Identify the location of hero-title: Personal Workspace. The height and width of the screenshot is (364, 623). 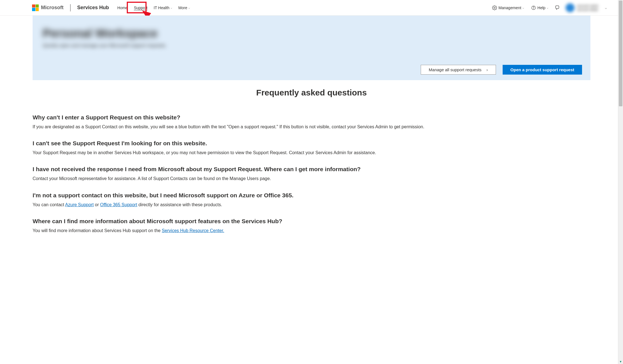
(312, 33).